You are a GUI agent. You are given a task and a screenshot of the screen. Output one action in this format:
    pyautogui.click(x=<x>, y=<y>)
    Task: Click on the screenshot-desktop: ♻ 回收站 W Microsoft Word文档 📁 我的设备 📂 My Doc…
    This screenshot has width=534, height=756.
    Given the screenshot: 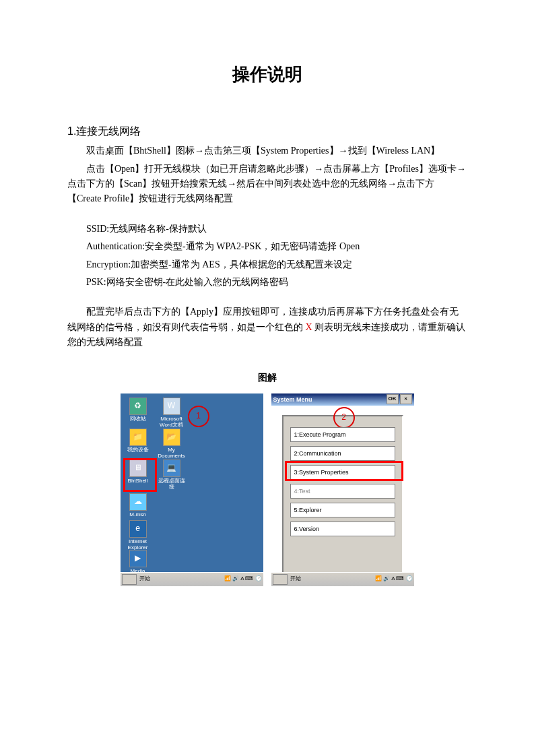 What is the action you would take?
    pyautogui.click(x=192, y=490)
    